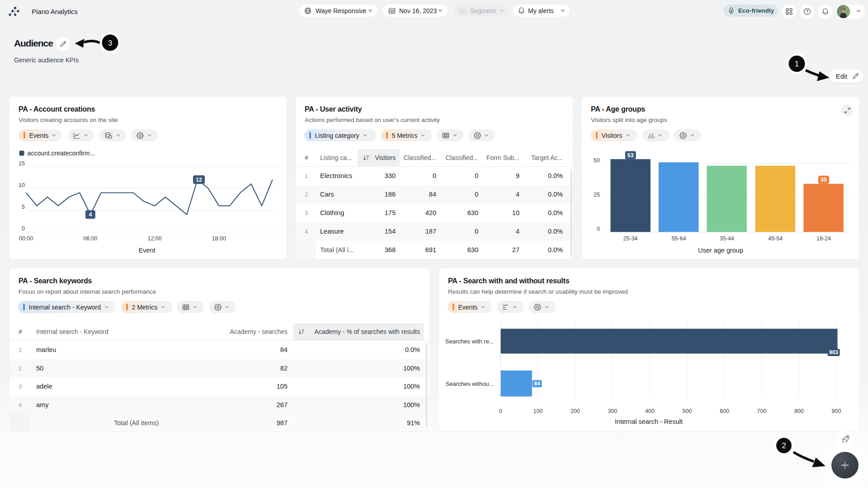 The image size is (868, 488). I want to click on svg-text: 2, so click(784, 446).